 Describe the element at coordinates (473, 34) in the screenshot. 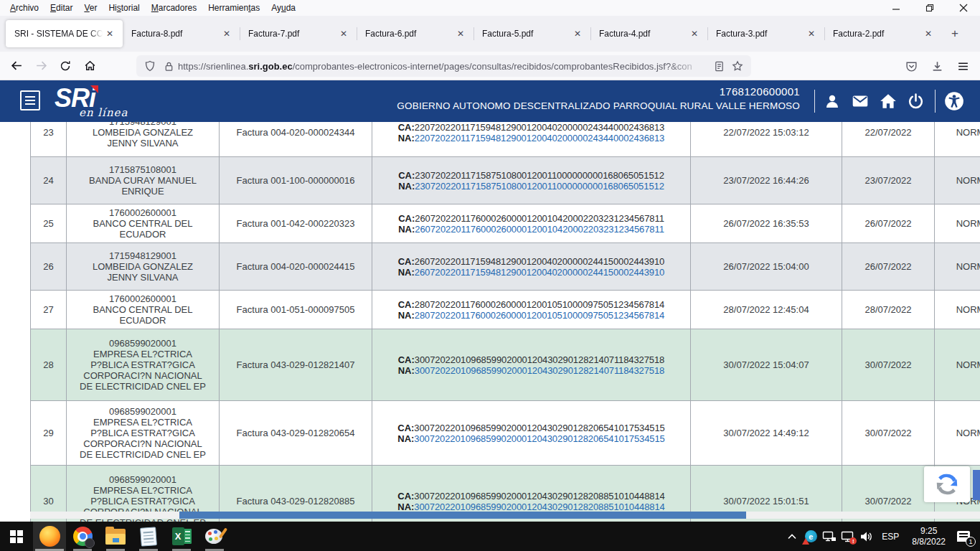

I see `tabs: SRI - SISTEMA DE COMPR✕Factura-8.pdf✕Fac…` at that location.